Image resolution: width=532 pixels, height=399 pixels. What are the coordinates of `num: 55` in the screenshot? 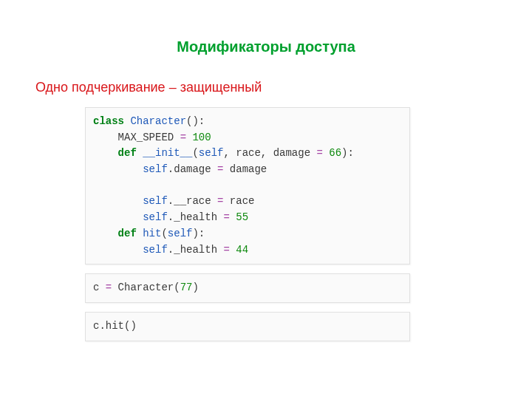 It's located at (242, 217).